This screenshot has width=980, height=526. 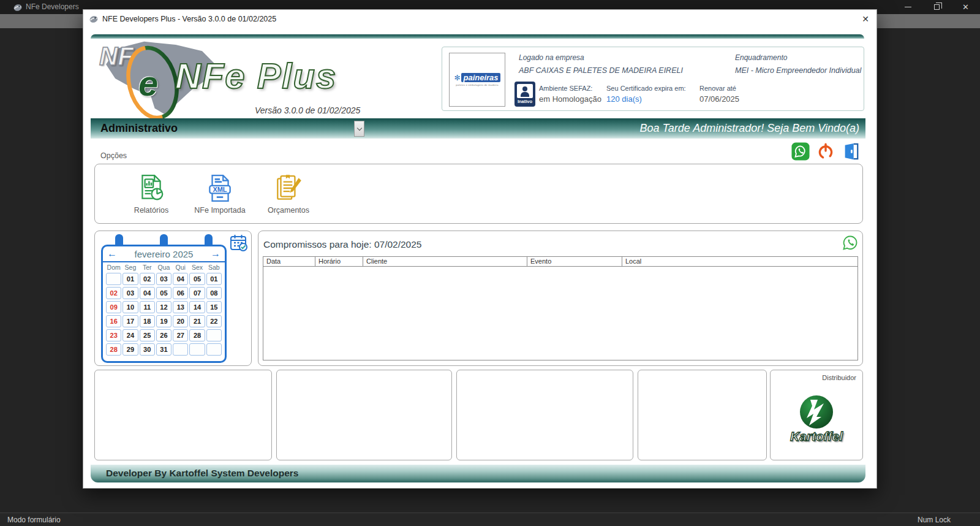 What do you see at coordinates (601, 71) in the screenshot?
I see `company-name: ABF CAIXAS E PALETES DE MADEIRA EIRELI` at bounding box center [601, 71].